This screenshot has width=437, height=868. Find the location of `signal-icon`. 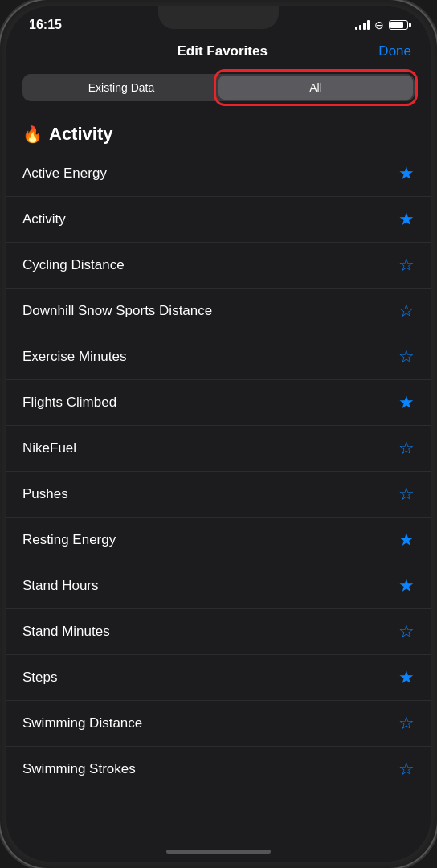

signal-icon is located at coordinates (362, 25).